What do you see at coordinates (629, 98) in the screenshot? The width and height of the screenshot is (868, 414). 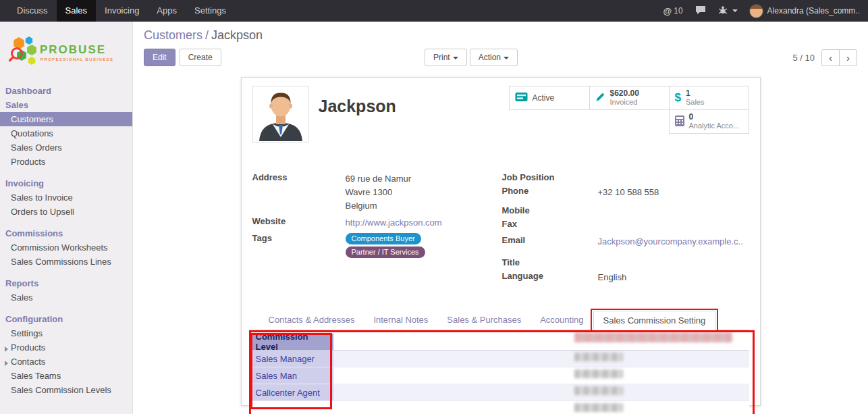 I see `stat-invoiced-button: $620.00 Invoiced` at bounding box center [629, 98].